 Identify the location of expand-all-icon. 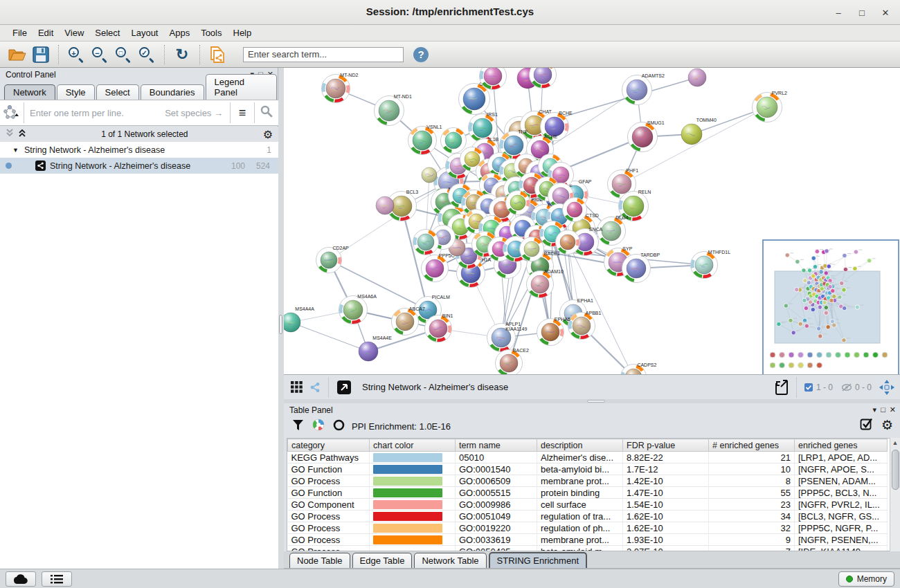
(22, 134).